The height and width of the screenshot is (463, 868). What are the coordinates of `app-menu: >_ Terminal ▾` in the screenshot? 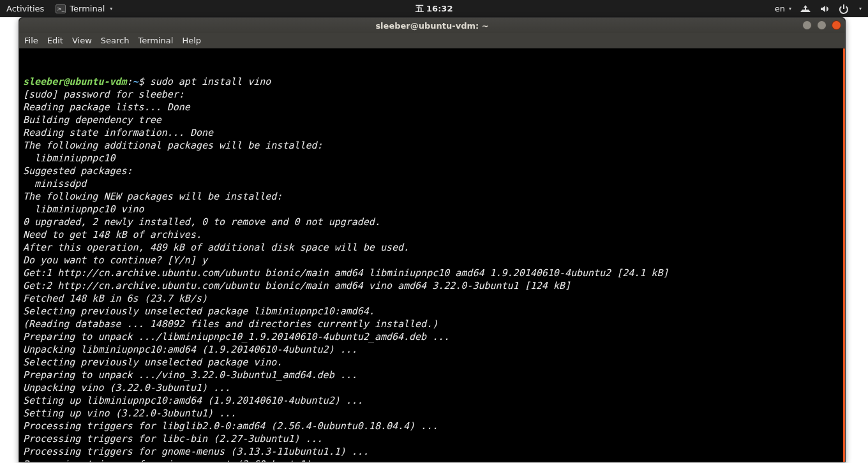 It's located at (84, 9).